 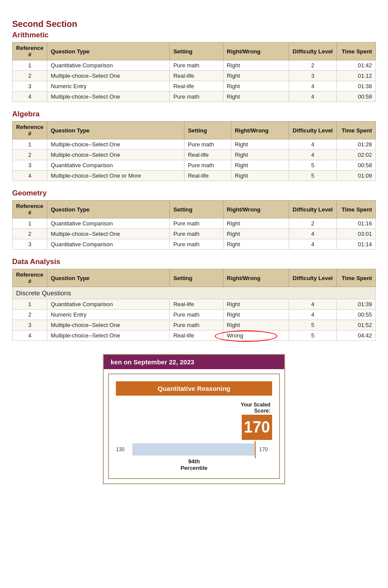 What do you see at coordinates (313, 278) in the screenshot?
I see `col-diff-da: Difficulty Level` at bounding box center [313, 278].